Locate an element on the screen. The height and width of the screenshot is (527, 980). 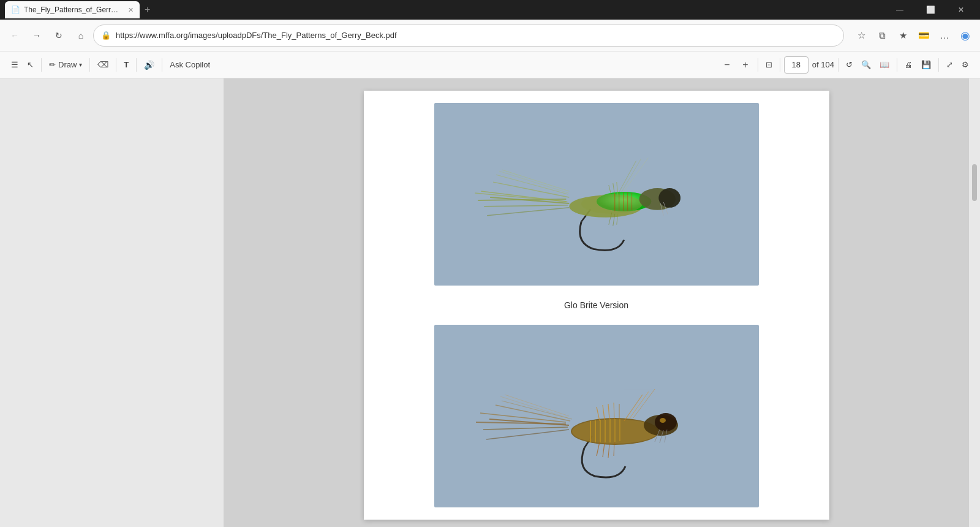
toc-button: ☰ is located at coordinates (15, 65).